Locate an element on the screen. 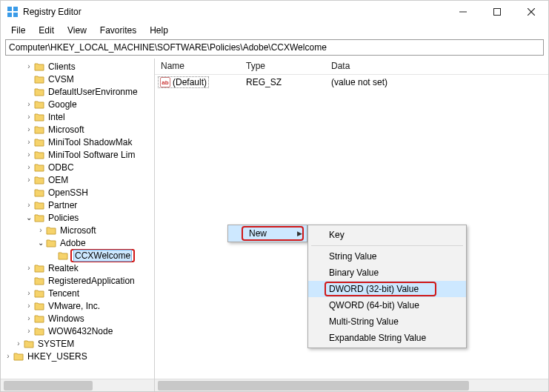 Image resolution: width=549 pixels, height=392 pixels. col-data: Data is located at coordinates (437, 67).